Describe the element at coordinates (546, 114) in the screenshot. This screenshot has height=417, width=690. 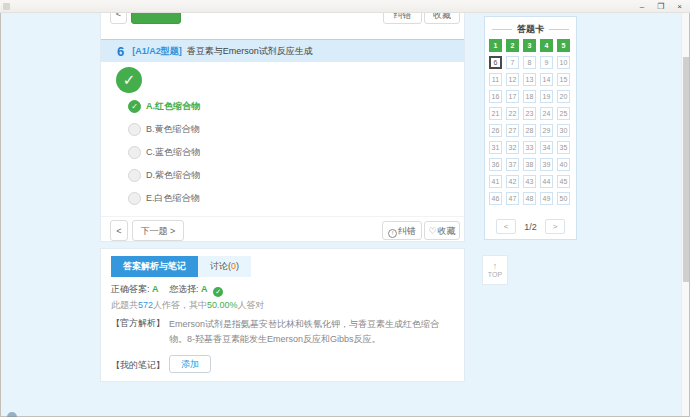
I see `answer-card-cell-24: 24` at that location.